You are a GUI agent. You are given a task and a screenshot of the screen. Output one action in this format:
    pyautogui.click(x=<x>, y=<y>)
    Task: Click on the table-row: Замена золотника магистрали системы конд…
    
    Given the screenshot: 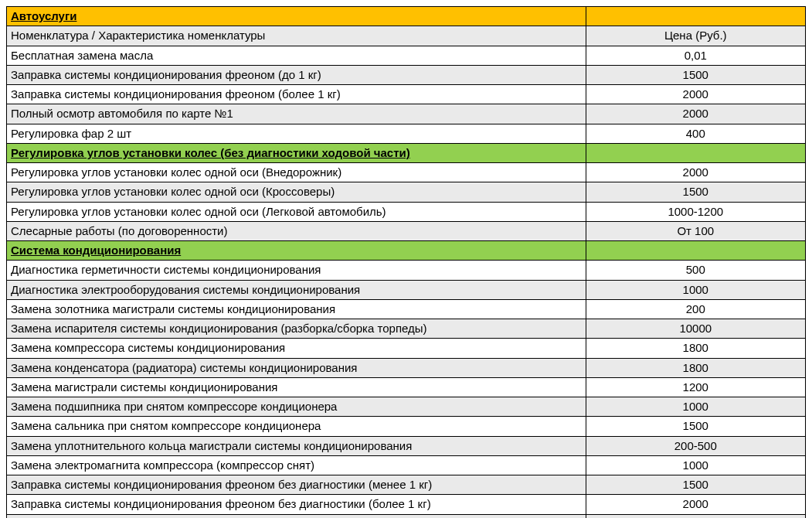 What is the action you would take?
    pyautogui.click(x=406, y=309)
    